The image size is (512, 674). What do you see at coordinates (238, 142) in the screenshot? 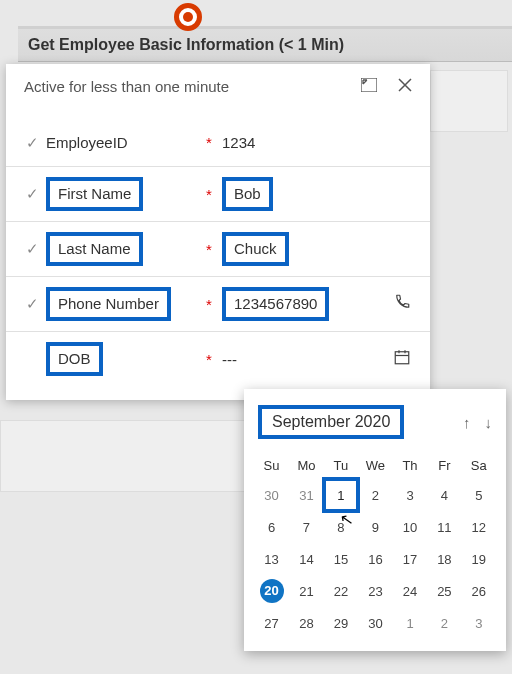
I see `field-value: 1234` at bounding box center [238, 142].